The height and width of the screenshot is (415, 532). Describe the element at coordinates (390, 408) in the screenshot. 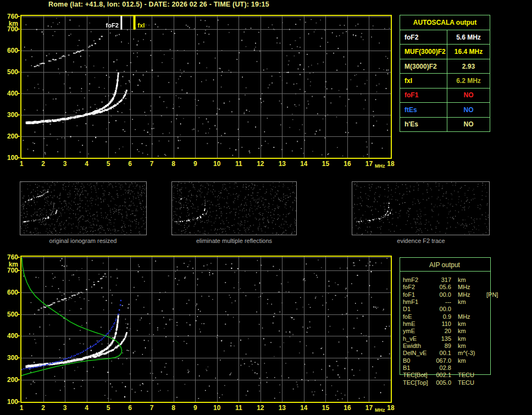

I see `x-tick-label: 18` at that location.